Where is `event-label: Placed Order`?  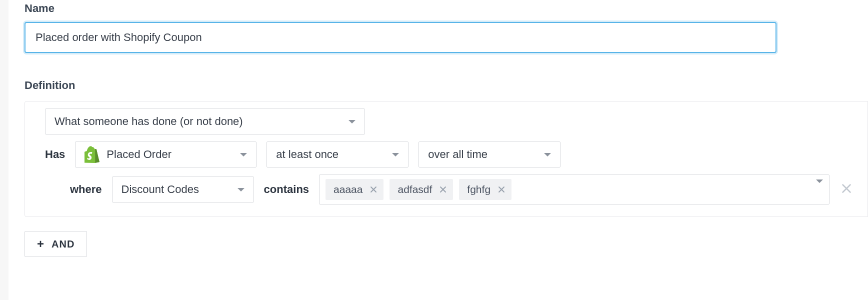 event-label: Placed Order is located at coordinates (139, 154).